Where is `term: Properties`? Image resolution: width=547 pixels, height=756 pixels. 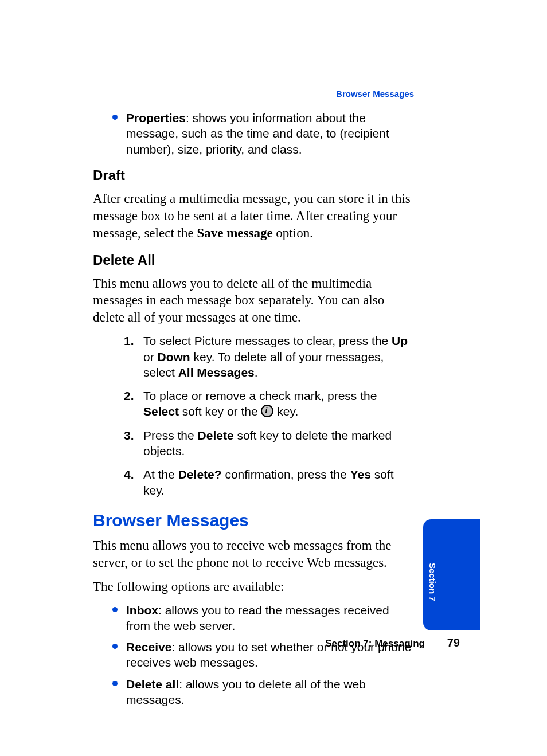 term: Properties is located at coordinates (156, 118).